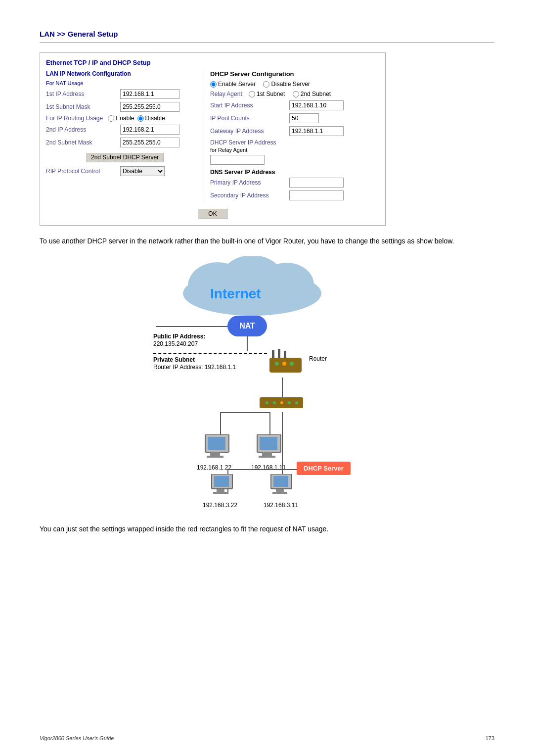 This screenshot has height=756, width=534. I want to click on first-subnet-row: 1st Subnet Mask, so click(122, 107).